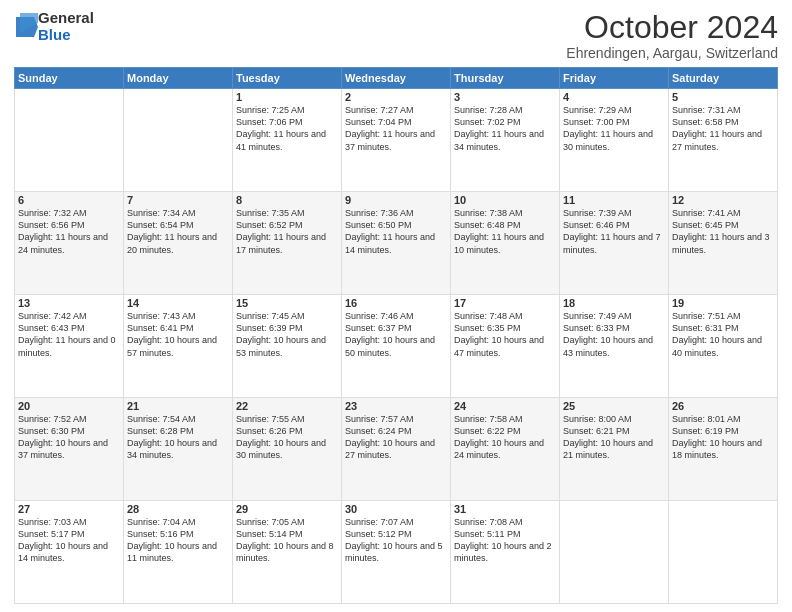  What do you see at coordinates (178, 334) in the screenshot?
I see `day-info: Sunrise: 7:43 AMSunset: 6:41 PMDaylight:…` at bounding box center [178, 334].